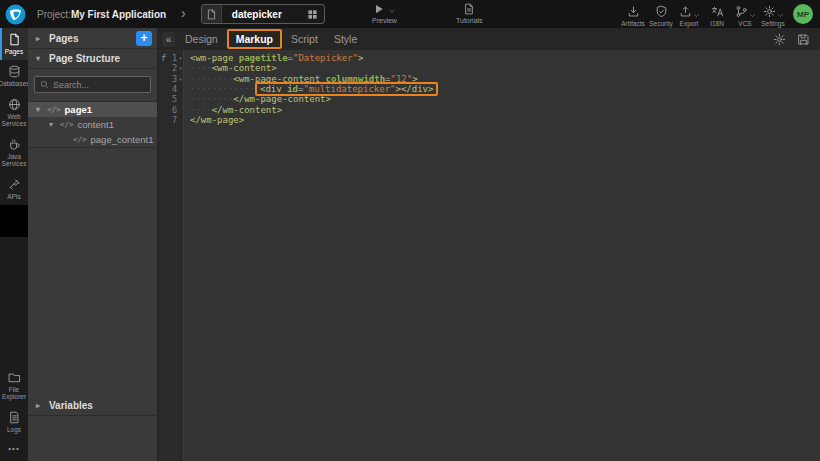 The image size is (820, 461). Describe the element at coordinates (470, 14) in the screenshot. I see `tutorials-button: Tutorials` at that location.